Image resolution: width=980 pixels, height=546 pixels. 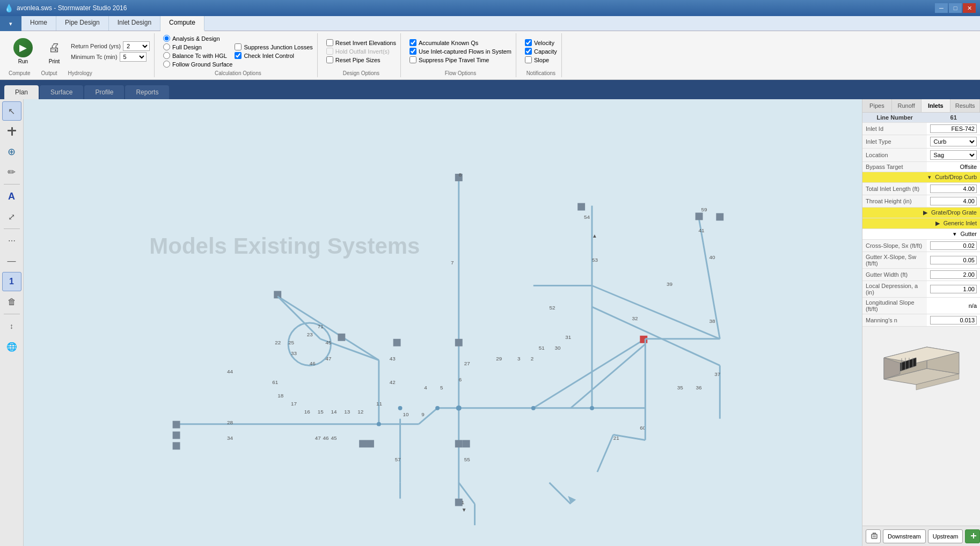 I want to click on tab-home: Home, so click(x=39, y=24).